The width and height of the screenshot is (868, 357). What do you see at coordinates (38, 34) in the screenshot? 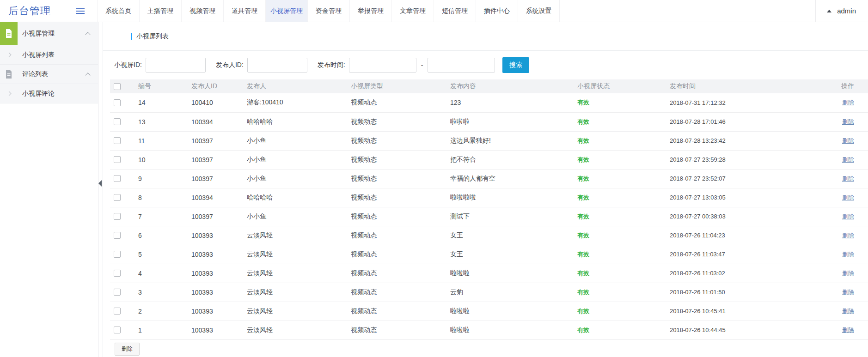
I see `sidebar-item-label: 小视屏管理` at bounding box center [38, 34].